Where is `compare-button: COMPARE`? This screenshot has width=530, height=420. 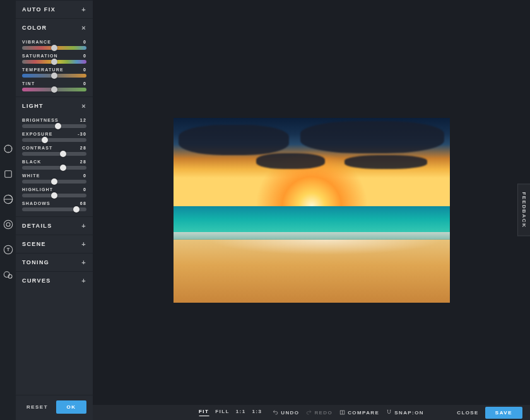
compare-button: COMPARE is located at coordinates (359, 412).